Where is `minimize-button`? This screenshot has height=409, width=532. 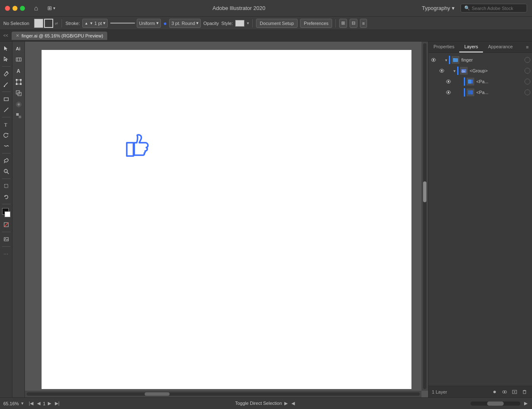 minimize-button is located at coordinates (15, 8).